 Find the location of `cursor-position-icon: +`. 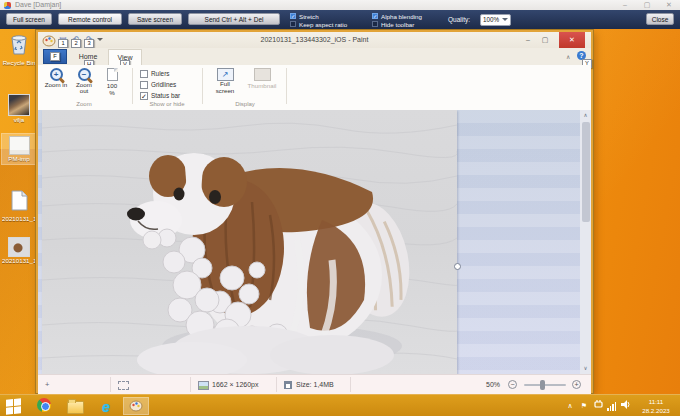

cursor-position-icon: + is located at coordinates (47, 384).